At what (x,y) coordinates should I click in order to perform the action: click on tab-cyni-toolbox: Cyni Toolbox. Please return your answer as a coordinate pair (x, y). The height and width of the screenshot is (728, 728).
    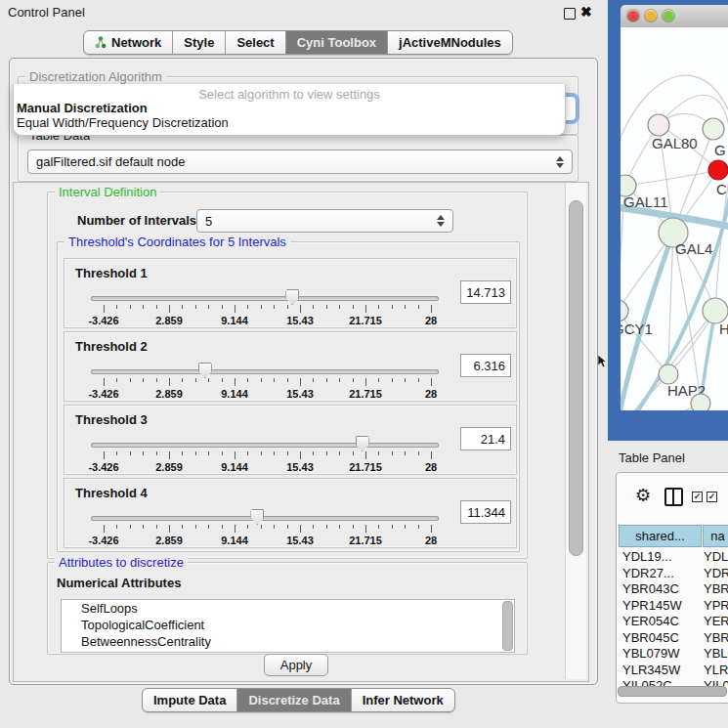
    Looking at the image, I should click on (337, 43).